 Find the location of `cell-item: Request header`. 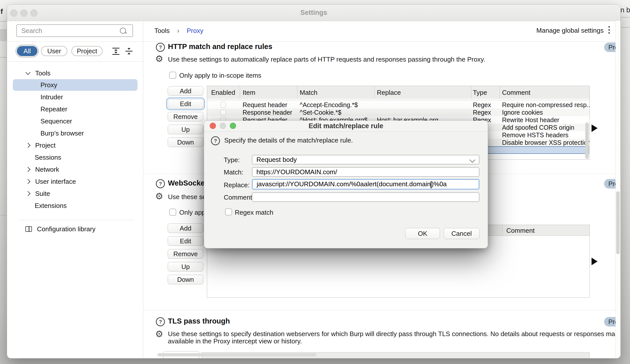

cell-item: Request header is located at coordinates (265, 105).